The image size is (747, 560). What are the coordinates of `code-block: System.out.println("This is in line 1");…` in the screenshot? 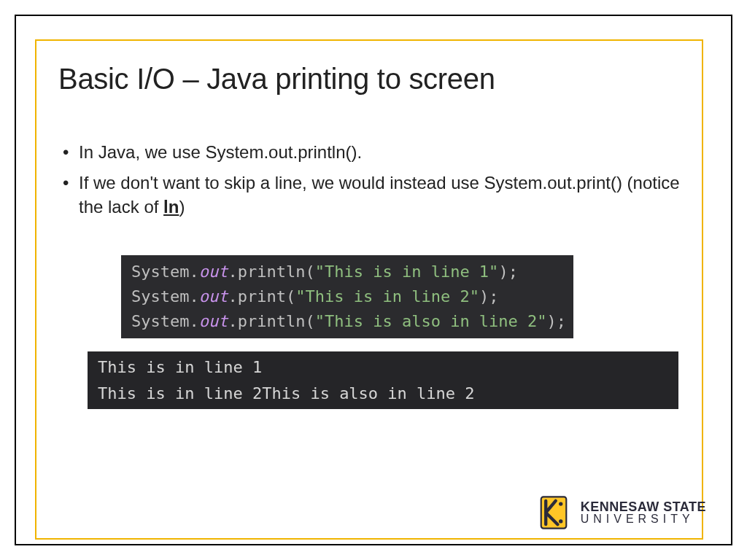 It's located at (347, 297).